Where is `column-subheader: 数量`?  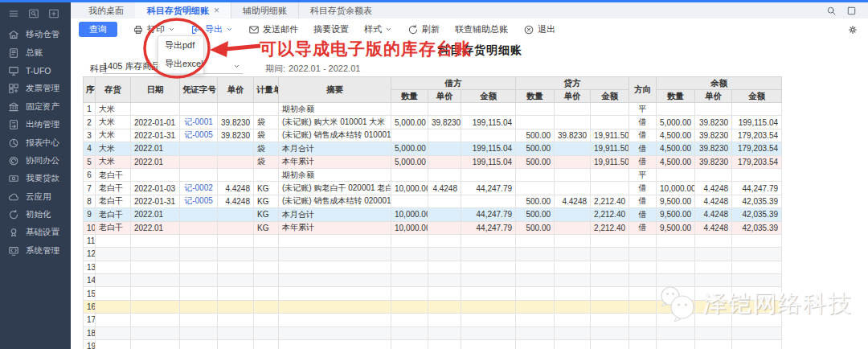 column-subheader: 数量 is located at coordinates (676, 96).